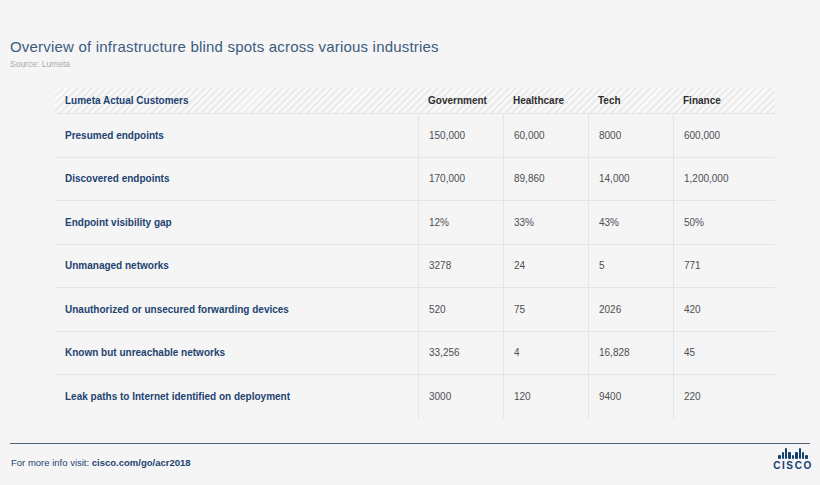 The width and height of the screenshot is (820, 485). What do you see at coordinates (702, 136) in the screenshot?
I see `cell-value: 600,000` at bounding box center [702, 136].